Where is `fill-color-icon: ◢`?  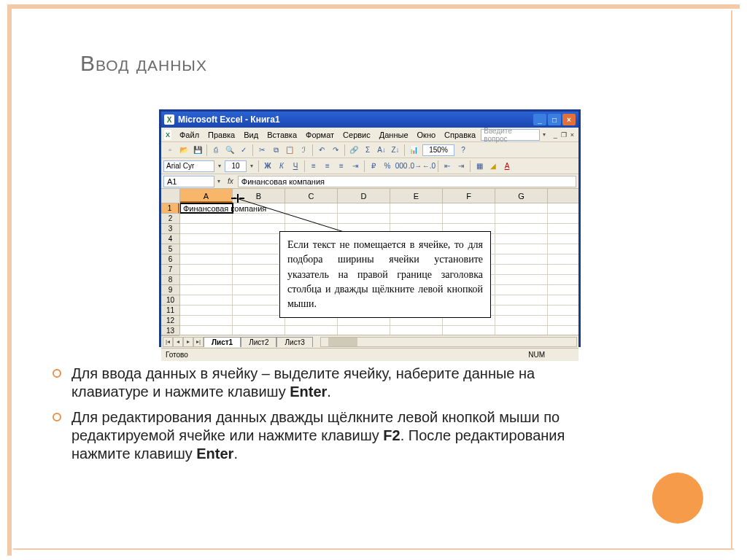 fill-color-icon: ◢ is located at coordinates (493, 166).